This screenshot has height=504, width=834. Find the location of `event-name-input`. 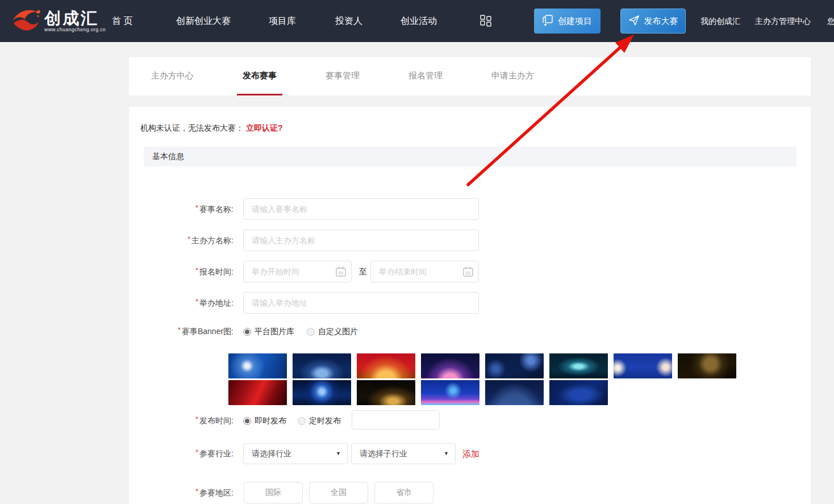

event-name-input is located at coordinates (361, 209).